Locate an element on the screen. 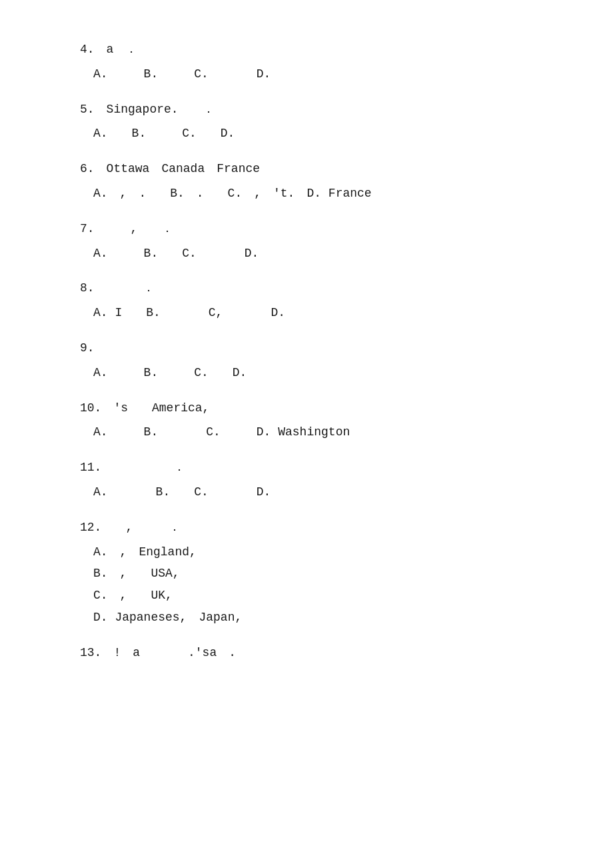 The height and width of the screenshot is (868, 613). question-block-8: 11. ．A. B. C. D. is located at coordinates (313, 480).